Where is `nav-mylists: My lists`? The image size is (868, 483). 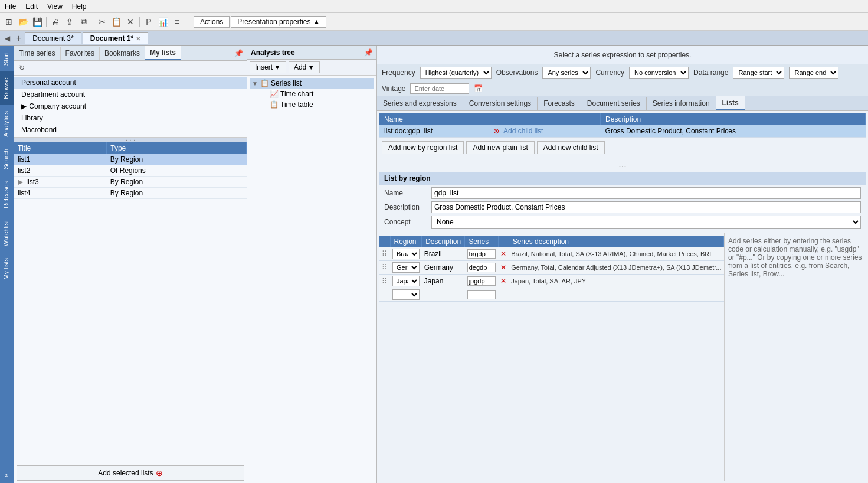 nav-mylists: My lists is located at coordinates (7, 269).